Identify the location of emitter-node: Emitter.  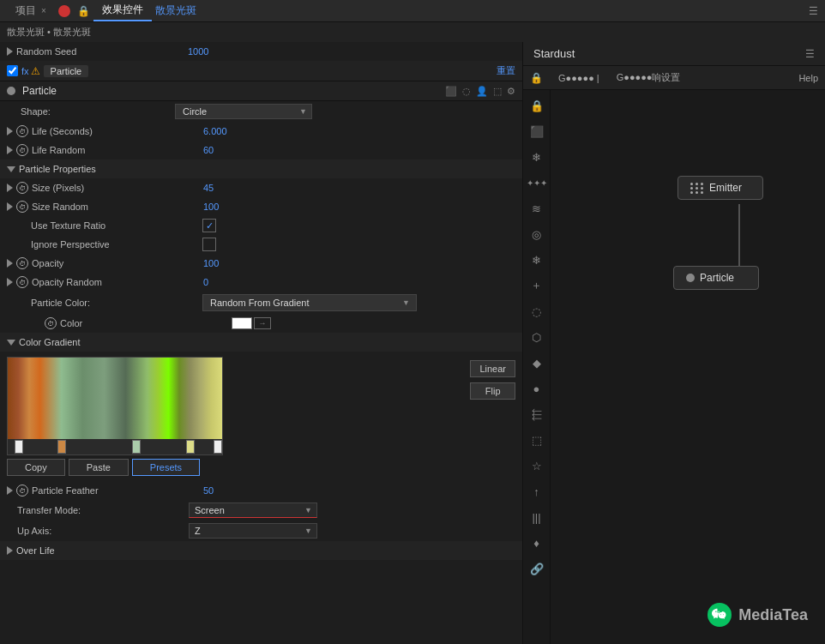
(720, 188).